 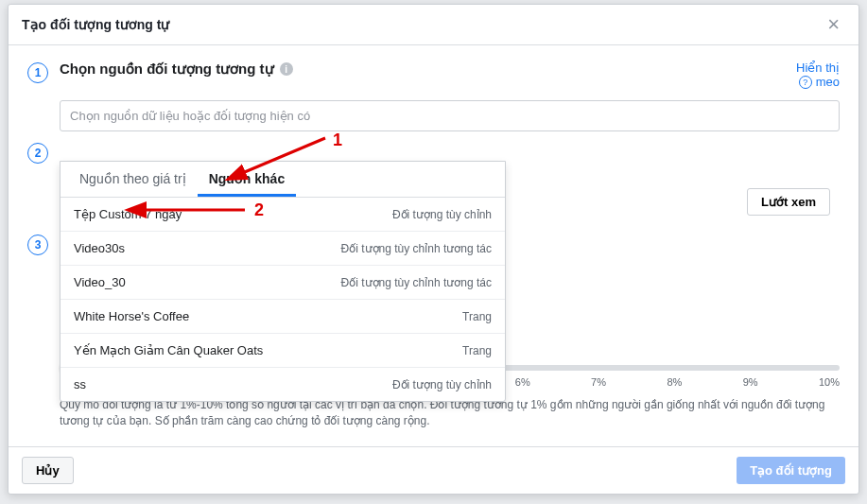 I want to click on help-icon: ?, so click(x=806, y=82).